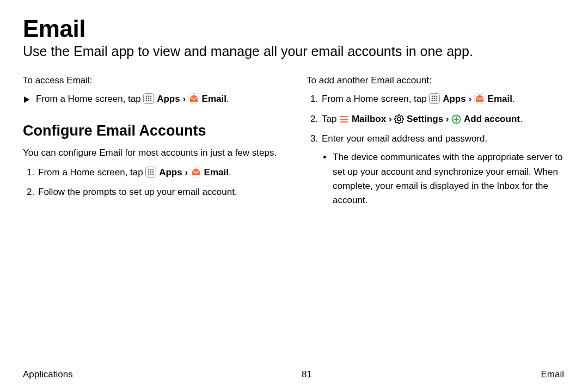  Describe the element at coordinates (27, 100) in the screenshot. I see `play-triangle-icon` at that location.